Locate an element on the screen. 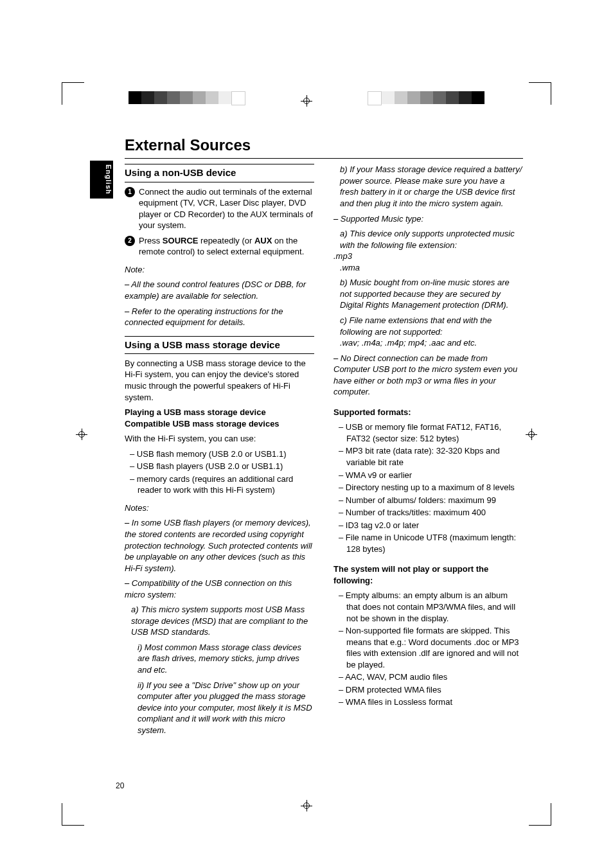 This screenshot has height=868, width=613. list-item: Number of tracks/titles: maximum 400 is located at coordinates (428, 513).